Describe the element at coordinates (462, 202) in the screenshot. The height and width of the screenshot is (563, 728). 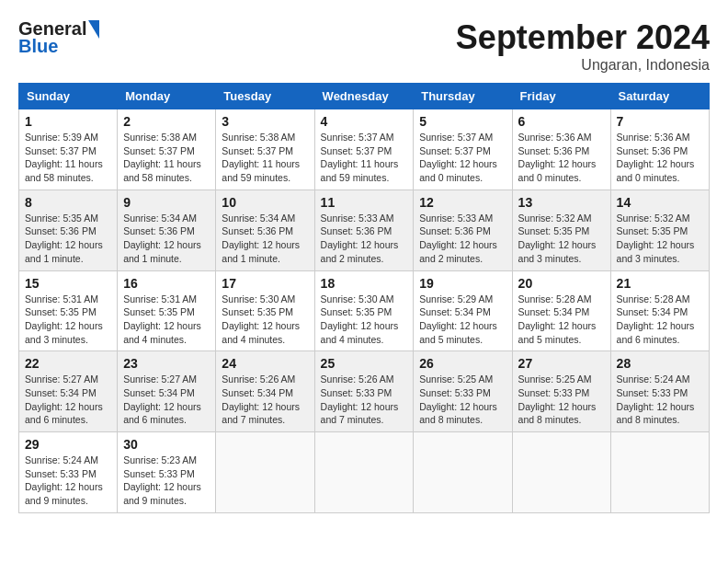
I see `day-number: 12` at that location.